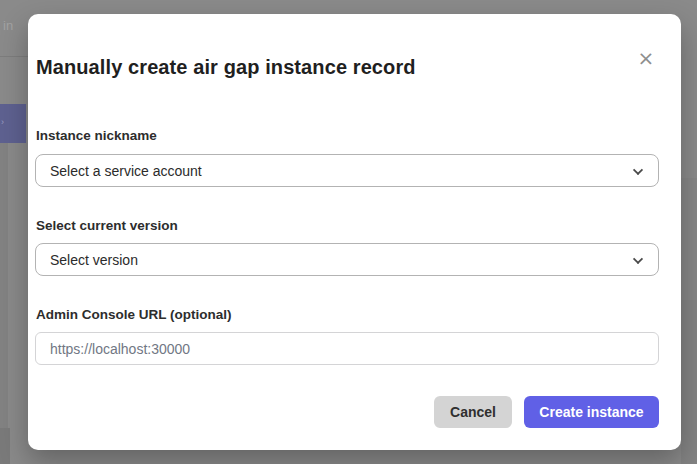 This screenshot has height=464, width=697. Describe the element at coordinates (2, 122) in the screenshot. I see `chevron-fragment-icon: ›` at that location.